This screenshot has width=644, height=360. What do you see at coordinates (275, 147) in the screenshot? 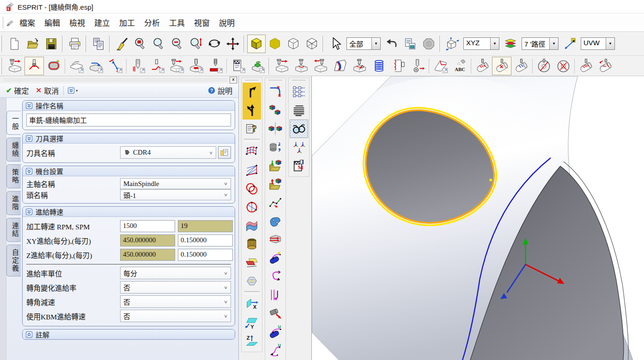
I see `cylinder-rotate-button` at bounding box center [275, 147].